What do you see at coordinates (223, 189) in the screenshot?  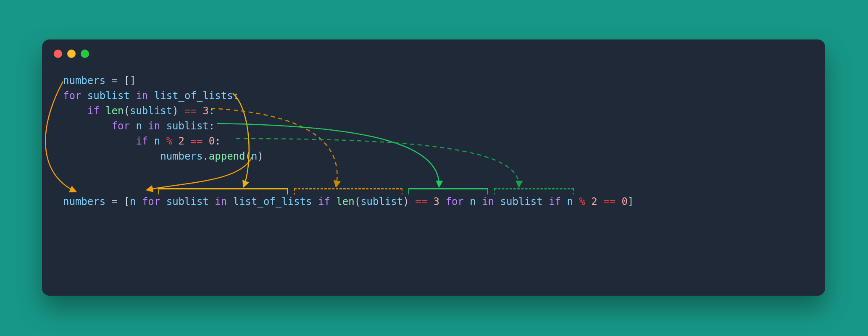 I see `bracket-for-sublist-icon` at bounding box center [223, 189].